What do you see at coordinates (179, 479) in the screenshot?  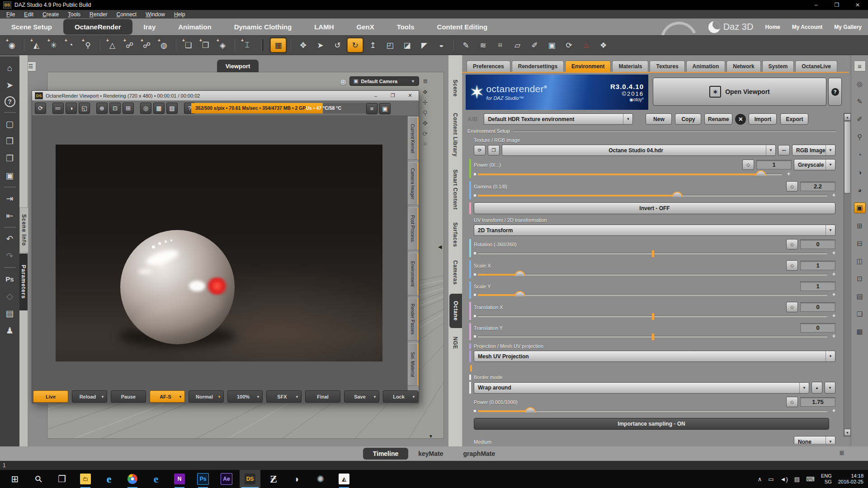 I see `onenote-icon: N` at bounding box center [179, 479].